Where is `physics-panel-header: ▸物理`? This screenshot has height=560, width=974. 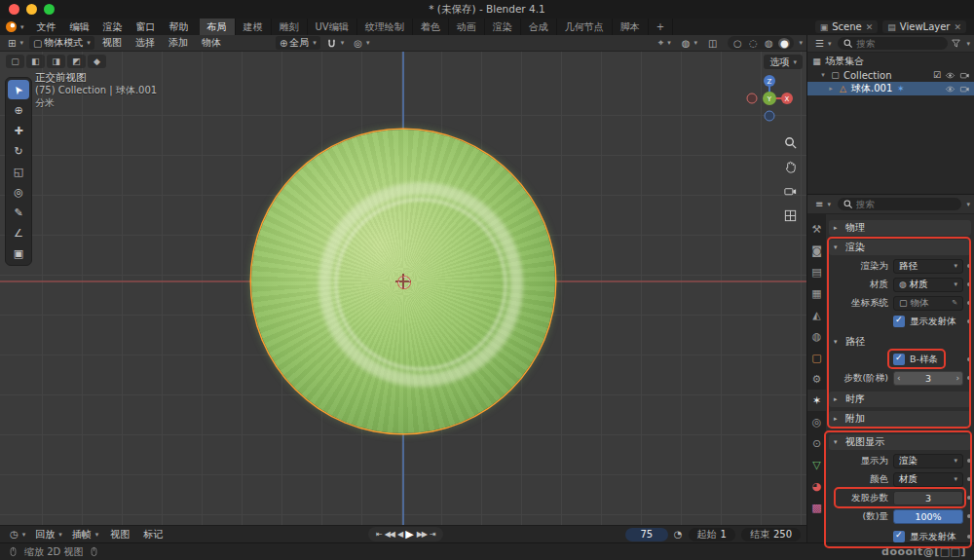
physics-panel-header: ▸物理 is located at coordinates (900, 228).